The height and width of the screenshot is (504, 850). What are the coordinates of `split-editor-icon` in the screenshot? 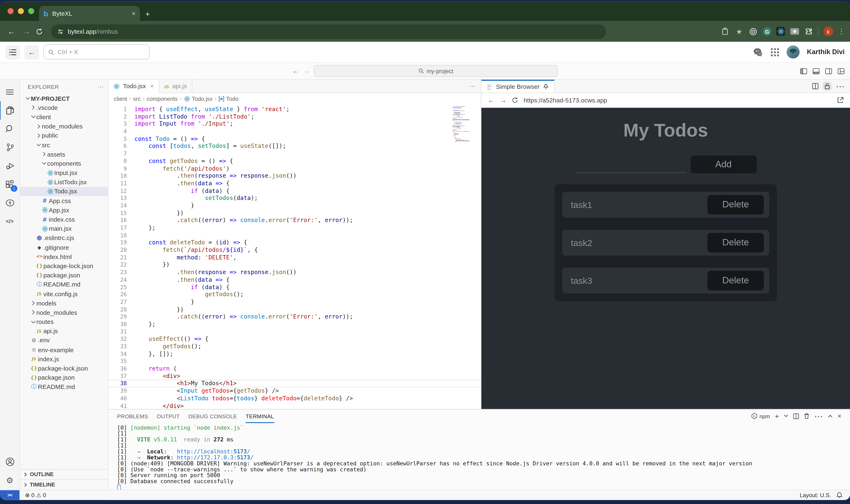 It's located at (815, 86).